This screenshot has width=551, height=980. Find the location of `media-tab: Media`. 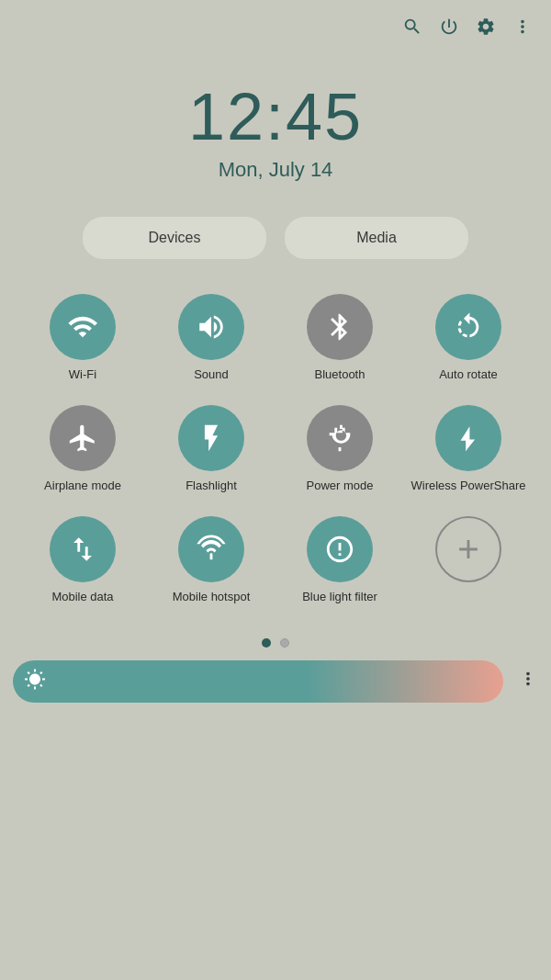

media-tab: Media is located at coordinates (377, 238).